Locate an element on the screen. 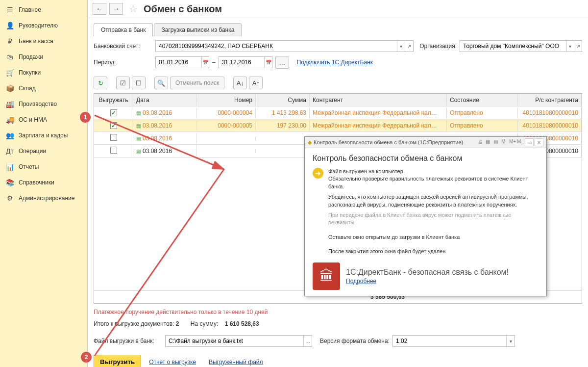 The height and width of the screenshot is (367, 588). col-date: Дата is located at coordinates (165, 100).